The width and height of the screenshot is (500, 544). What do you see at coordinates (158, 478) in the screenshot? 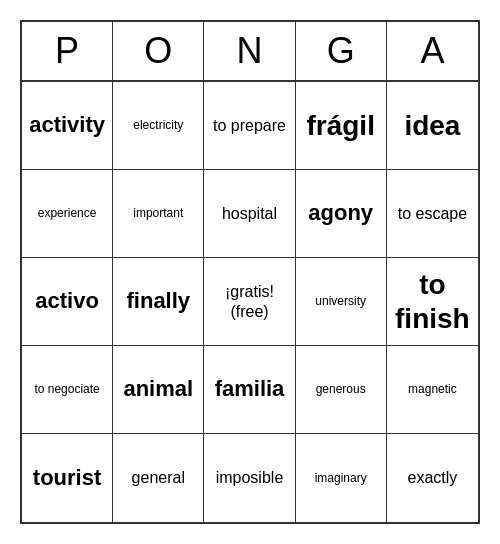
I see `bingo-cell-text-21: general` at bounding box center [158, 478].